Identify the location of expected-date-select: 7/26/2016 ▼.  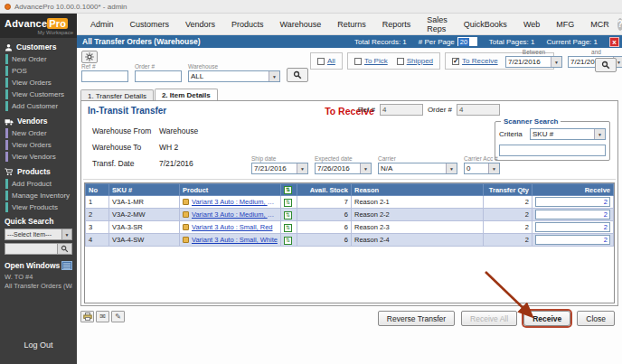
(344, 168).